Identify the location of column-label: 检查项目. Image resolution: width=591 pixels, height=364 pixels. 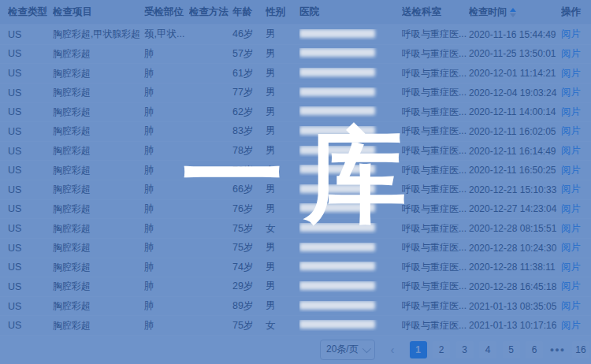
(72, 12).